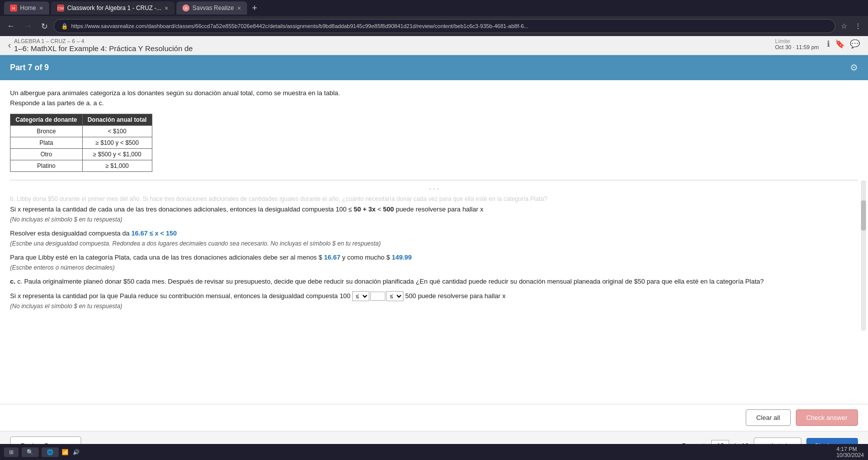 The image size is (868, 460). What do you see at coordinates (47, 131) in the screenshot?
I see `table-cell-category-0: Bronce` at bounding box center [47, 131].